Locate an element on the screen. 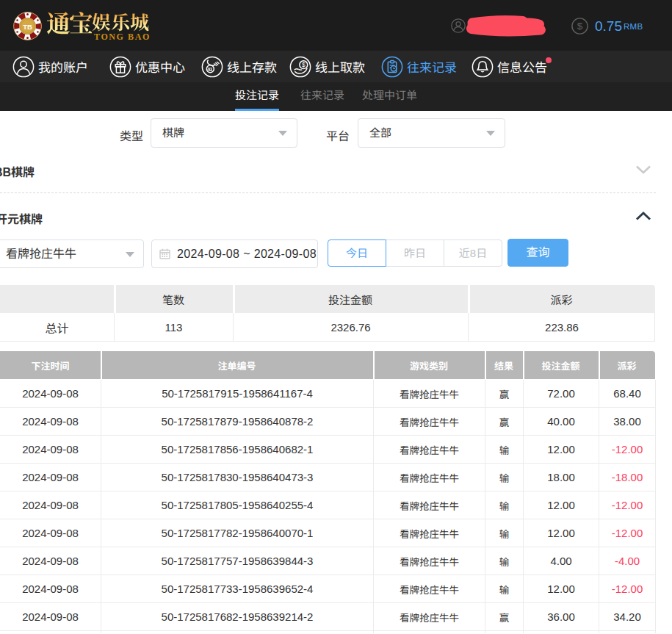 The width and height of the screenshot is (672, 634). svg-text: TB is located at coordinates (28, 26).